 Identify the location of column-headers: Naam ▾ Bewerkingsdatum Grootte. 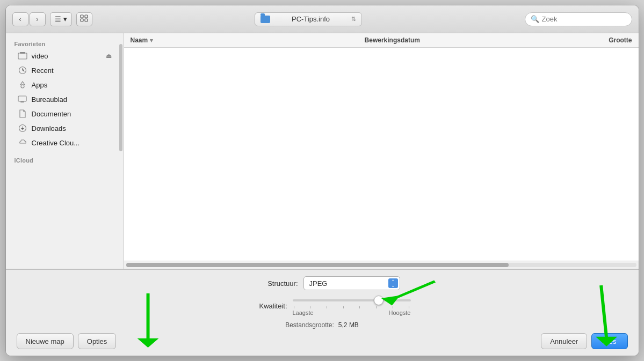
(381, 41).